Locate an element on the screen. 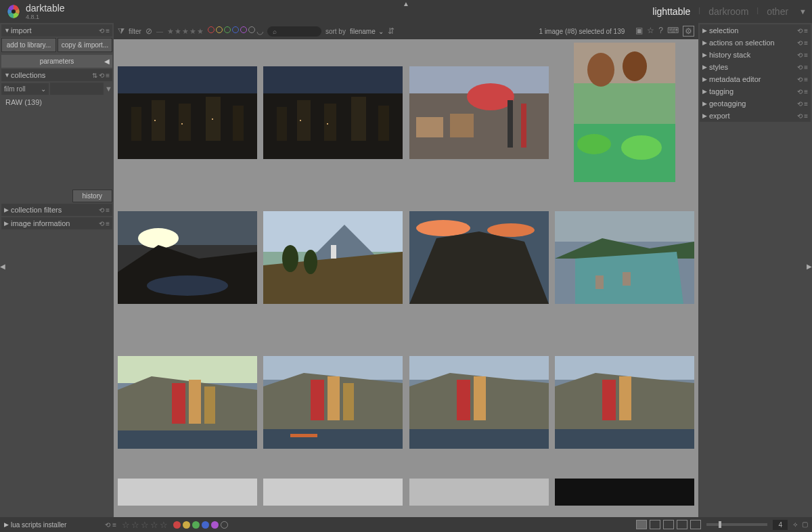 The image size is (812, 532). copy-import-button: copy & import... is located at coordinates (85, 45).